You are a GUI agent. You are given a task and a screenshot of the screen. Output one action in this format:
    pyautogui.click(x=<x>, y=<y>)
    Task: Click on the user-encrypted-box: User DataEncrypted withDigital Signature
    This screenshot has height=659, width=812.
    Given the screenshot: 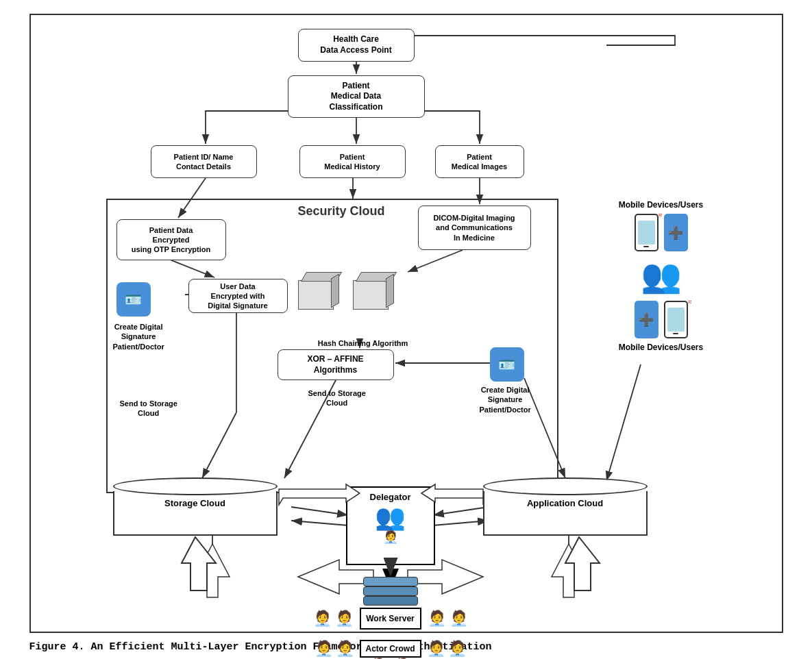 What is the action you would take?
    pyautogui.click(x=238, y=296)
    